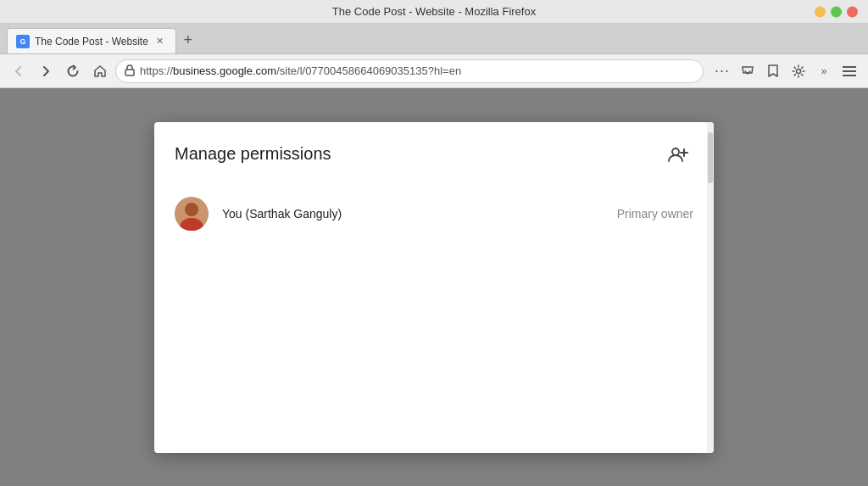 The image size is (868, 486). What do you see at coordinates (710, 158) in the screenshot?
I see `scrollbar-thumb` at bounding box center [710, 158].